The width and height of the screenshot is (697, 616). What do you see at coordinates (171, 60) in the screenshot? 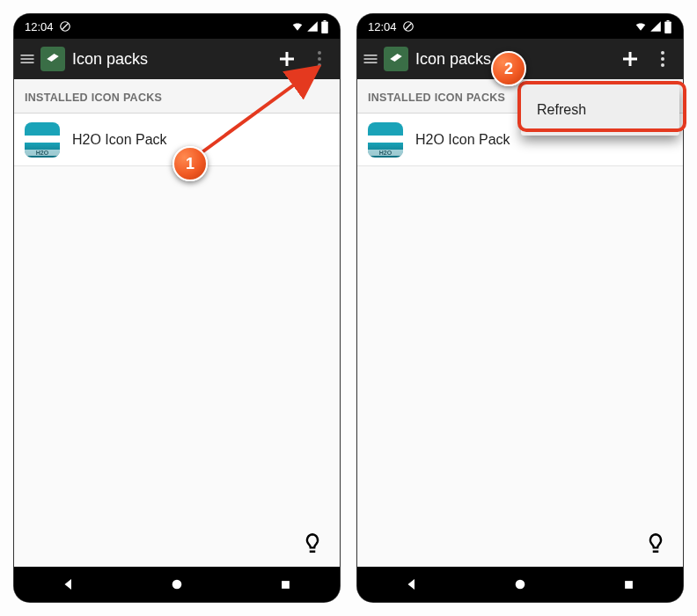
I see `appbar-title: Icon packs` at bounding box center [171, 60].